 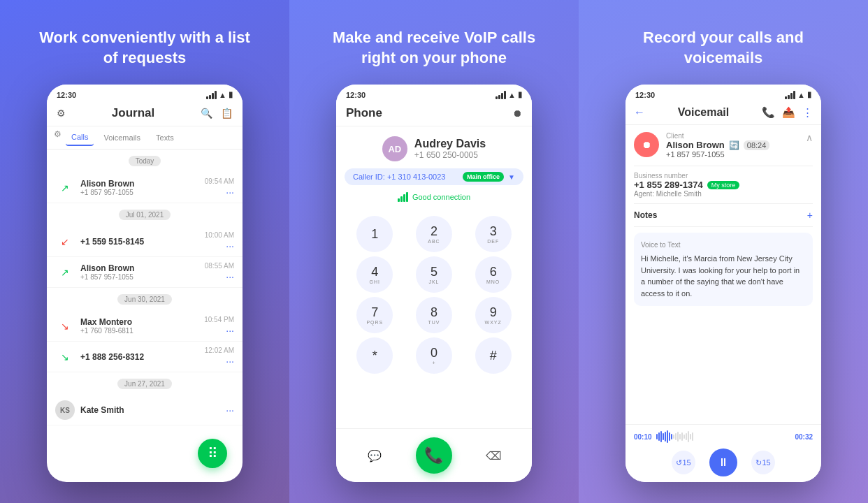 What do you see at coordinates (809, 95) in the screenshot?
I see `battery-icon-3: ▮` at bounding box center [809, 95].